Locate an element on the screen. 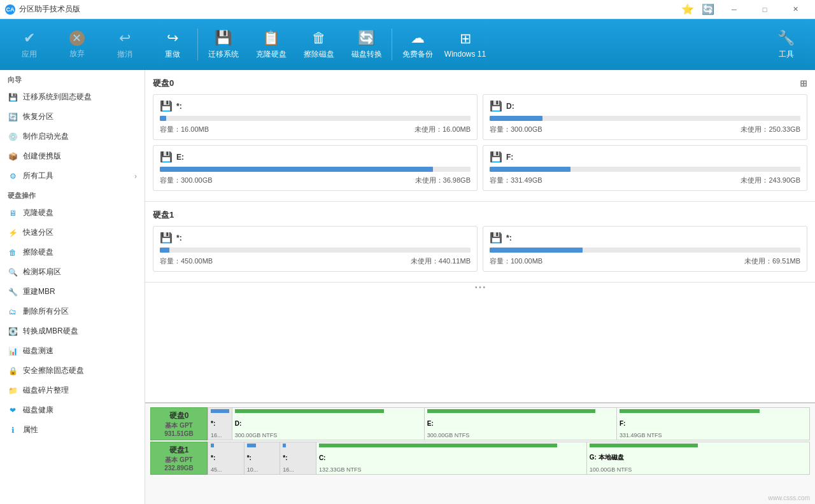 This screenshot has height=504, width=815. portable-icon: 📦 is located at coordinates (13, 157).